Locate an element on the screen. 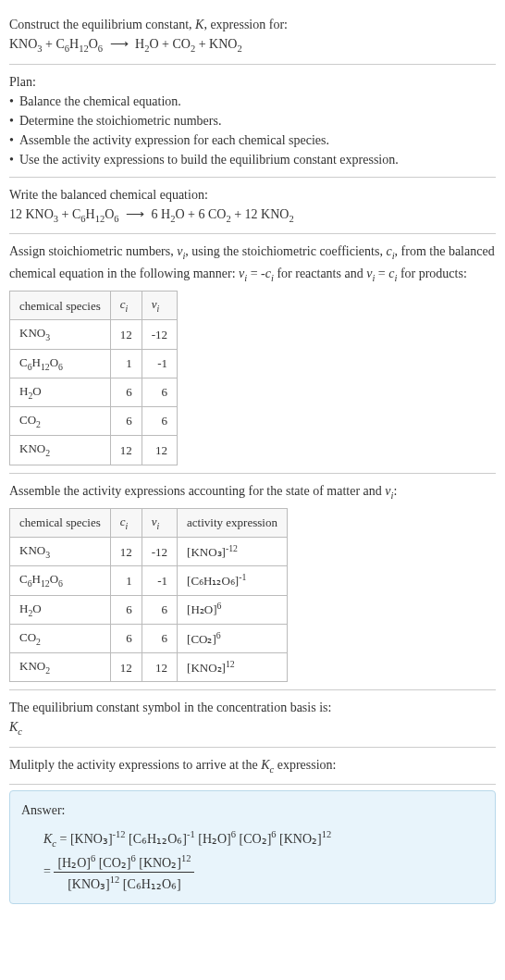  table-row: C6H12O61-1[C₆H₁₂O₆]-1 is located at coordinates (149, 581).